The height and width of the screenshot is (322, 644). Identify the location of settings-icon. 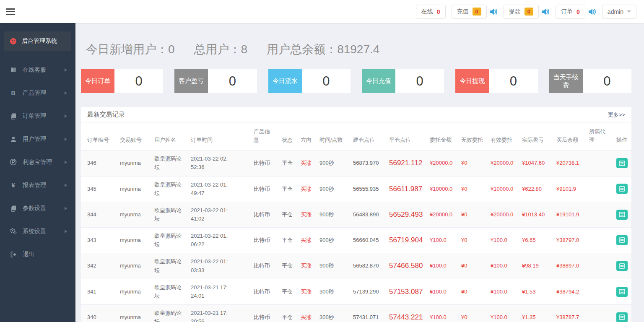
(13, 231).